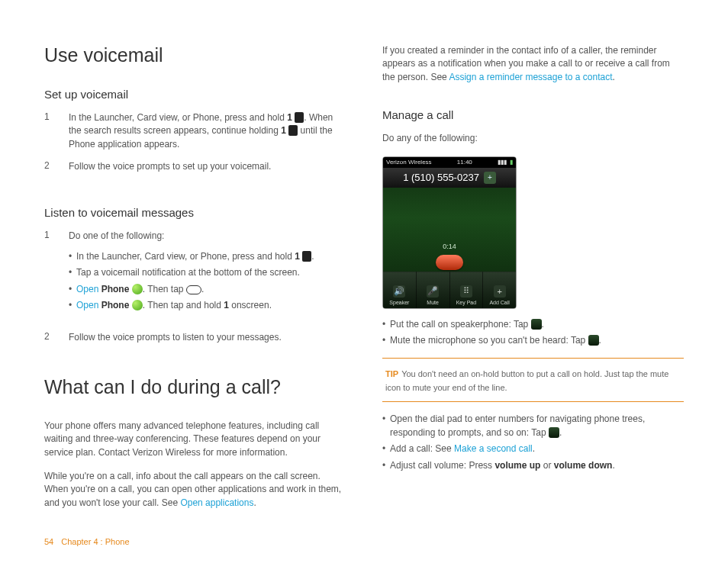  I want to click on list-item: Tap a voicemail notification at the bott…, so click(208, 273).